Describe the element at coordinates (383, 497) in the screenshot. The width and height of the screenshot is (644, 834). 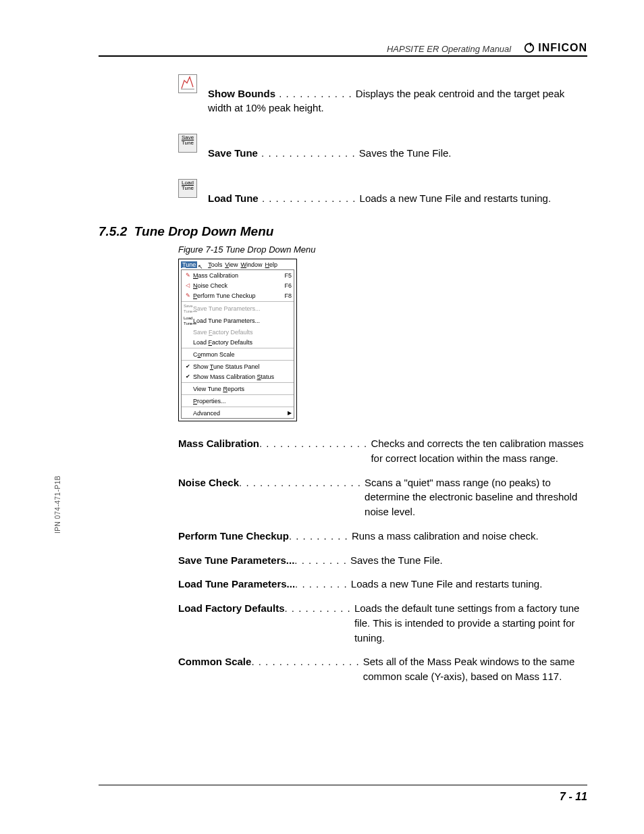
I see `definition-row: Noise Check . . . . . . . . . . . . . . …` at that location.